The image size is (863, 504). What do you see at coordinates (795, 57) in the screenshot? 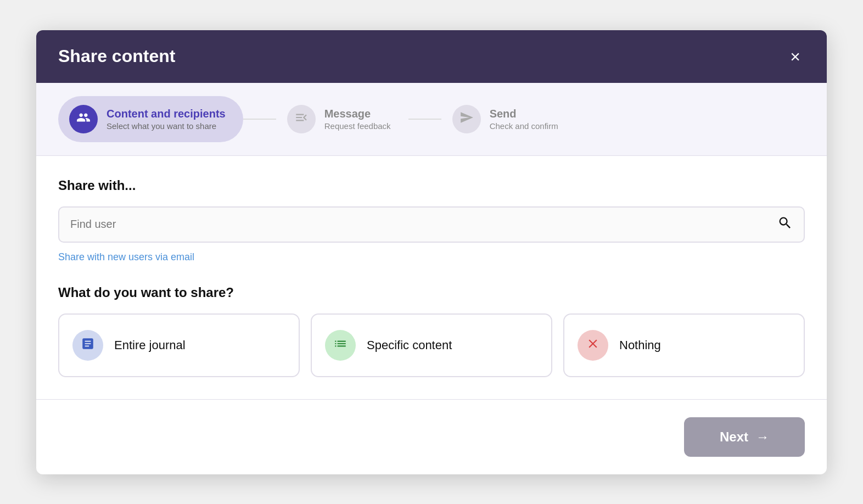
I see `close-button: ×` at bounding box center [795, 57].